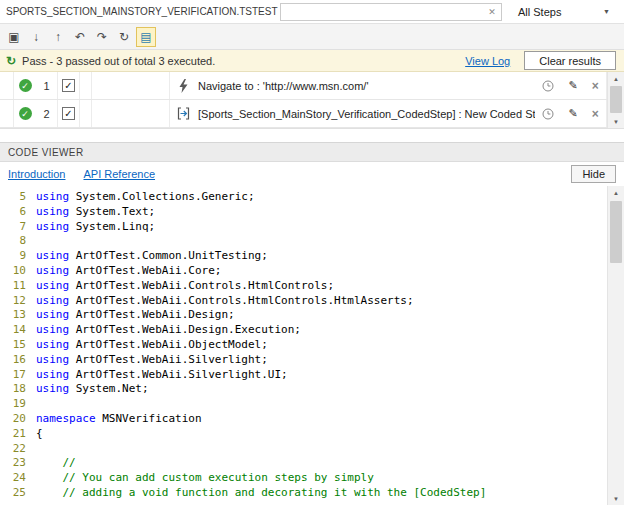 The width and height of the screenshot is (624, 505). Describe the element at coordinates (304, 86) in the screenshot. I see `step-row: ✓1✓Navigate to : 'http://www.msn.com/'✎×` at that location.